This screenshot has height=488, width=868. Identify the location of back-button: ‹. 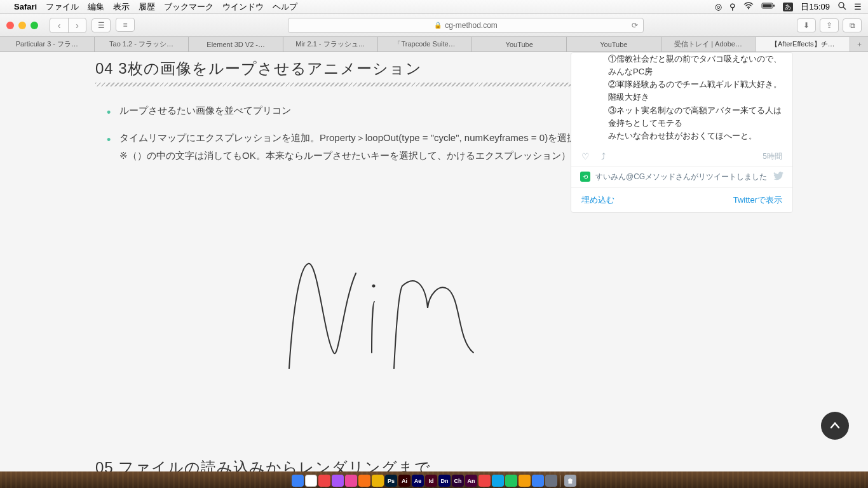
(59, 25).